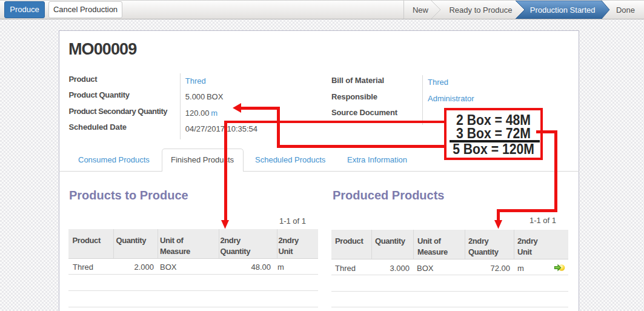  I want to click on svg-text: Production Started, so click(563, 10).